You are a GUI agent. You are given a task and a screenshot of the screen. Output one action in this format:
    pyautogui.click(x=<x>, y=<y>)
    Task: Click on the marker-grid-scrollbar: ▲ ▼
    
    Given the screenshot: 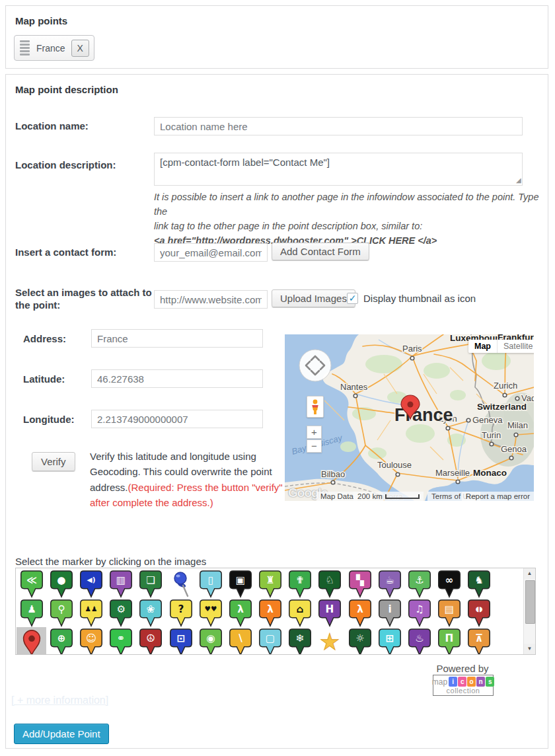 What is the action you would take?
    pyautogui.click(x=529, y=611)
    